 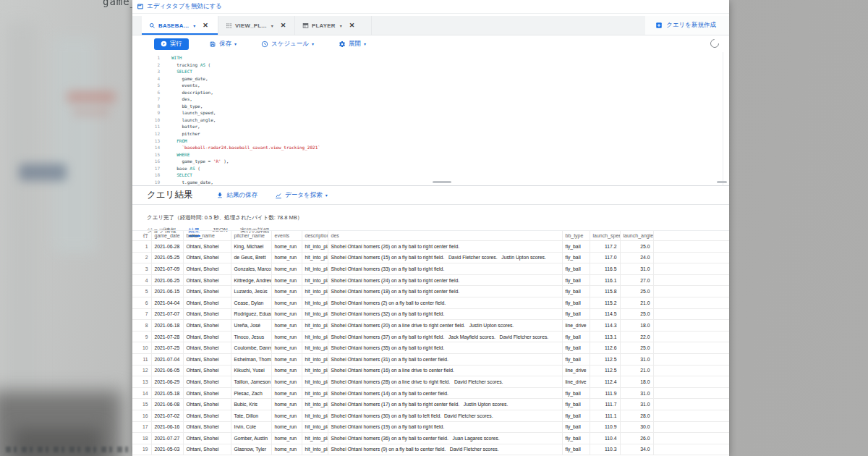 I want to click on cell: Luzardo, Jesús, so click(x=251, y=292).